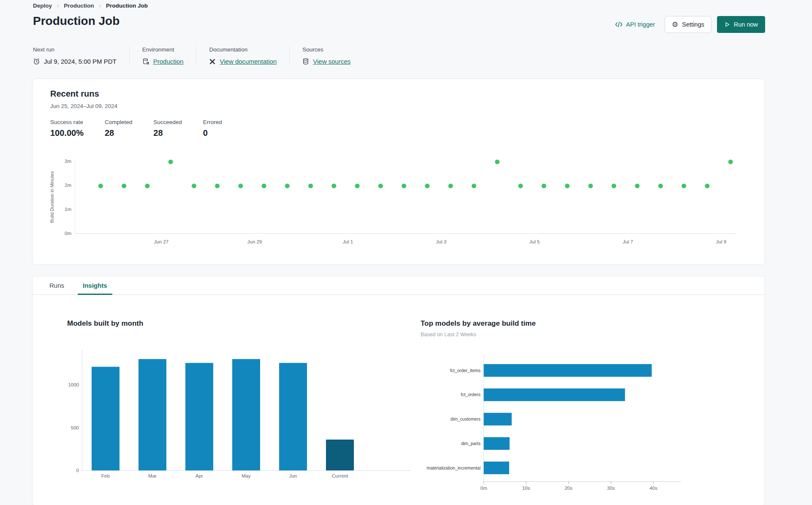  I want to click on stat-success-rate: Success rate 100.00%, so click(67, 128).